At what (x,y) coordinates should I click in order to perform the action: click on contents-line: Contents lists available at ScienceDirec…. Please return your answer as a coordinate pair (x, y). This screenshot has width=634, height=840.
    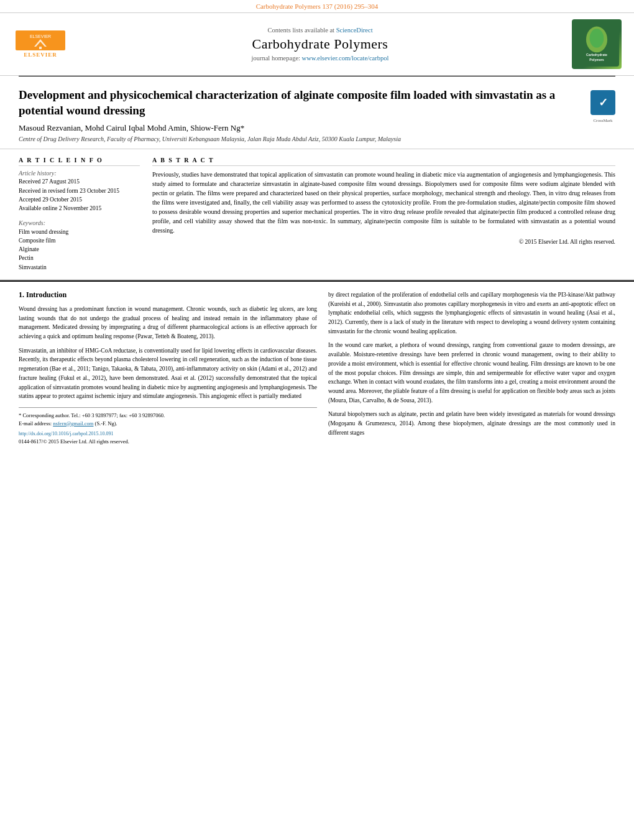
    Looking at the image, I should click on (320, 30).